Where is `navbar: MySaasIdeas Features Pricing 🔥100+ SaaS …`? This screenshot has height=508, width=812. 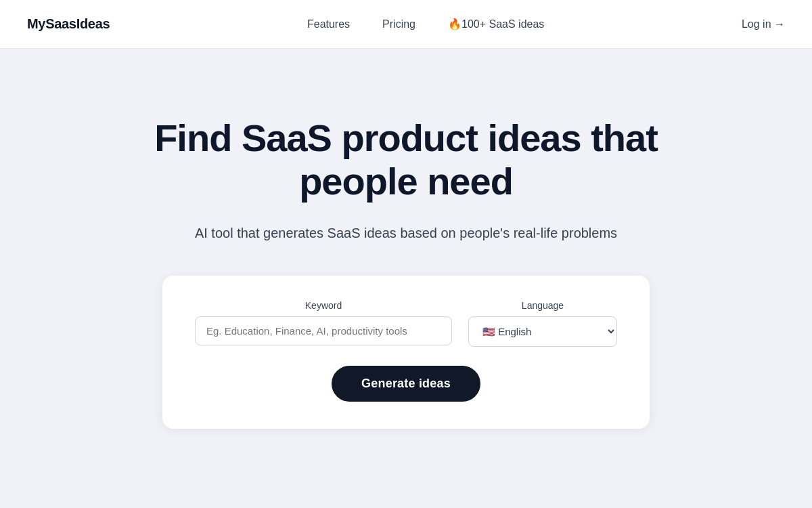 navbar: MySaasIdeas Features Pricing 🔥100+ SaaS … is located at coordinates (406, 24).